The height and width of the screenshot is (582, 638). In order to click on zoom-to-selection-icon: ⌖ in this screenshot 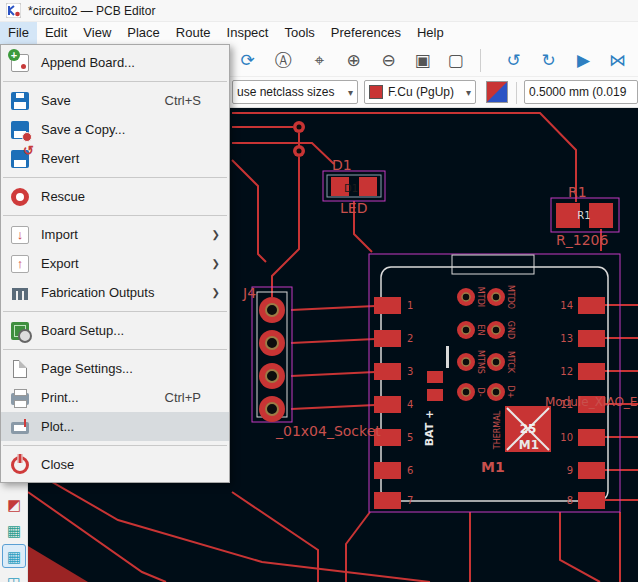, I will do `click(320, 60)`.